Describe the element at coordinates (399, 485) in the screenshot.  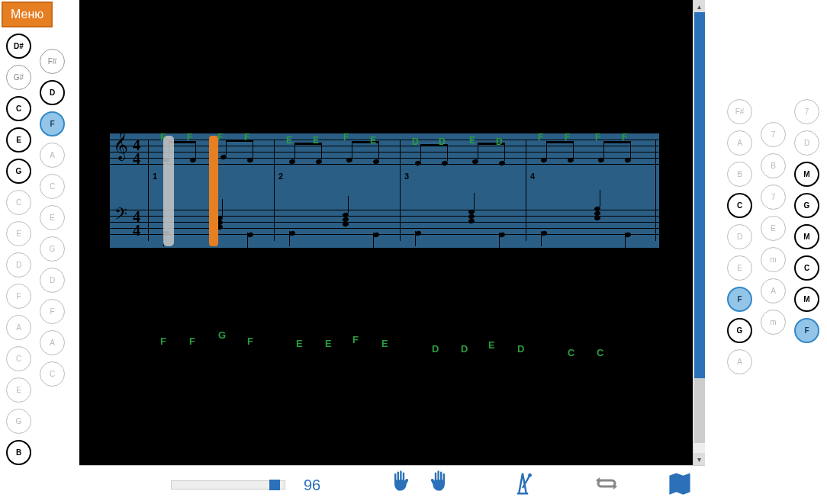
I see `left-hand-icon` at that location.